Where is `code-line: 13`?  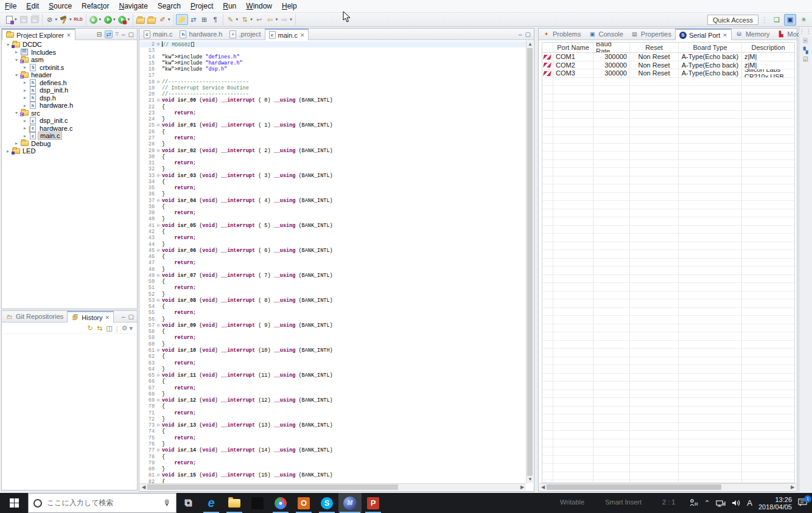 code-line: 13 is located at coordinates (333, 51).